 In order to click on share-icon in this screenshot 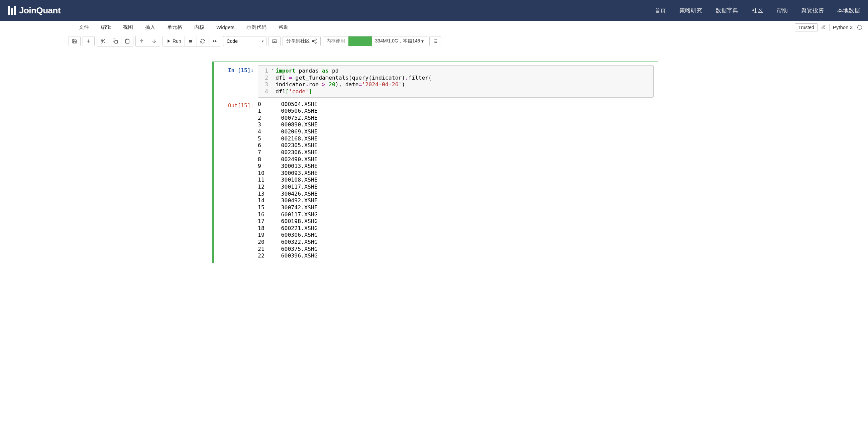, I will do `click(314, 41)`.